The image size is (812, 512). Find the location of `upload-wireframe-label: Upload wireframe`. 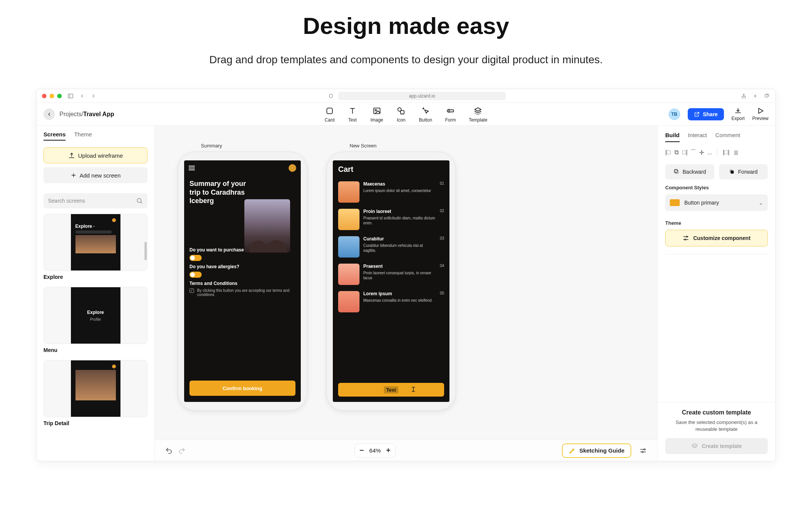

upload-wireframe-label: Upload wireframe is located at coordinates (101, 155).